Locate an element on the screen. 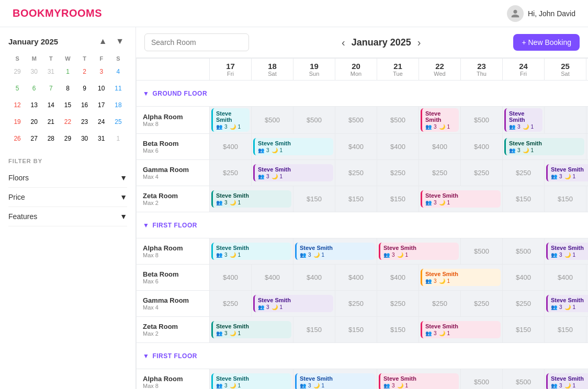 This screenshot has width=588, height=389. cell-0-3-5: Steve Smith 👥 3 🌙 1 is located at coordinates (461, 199).